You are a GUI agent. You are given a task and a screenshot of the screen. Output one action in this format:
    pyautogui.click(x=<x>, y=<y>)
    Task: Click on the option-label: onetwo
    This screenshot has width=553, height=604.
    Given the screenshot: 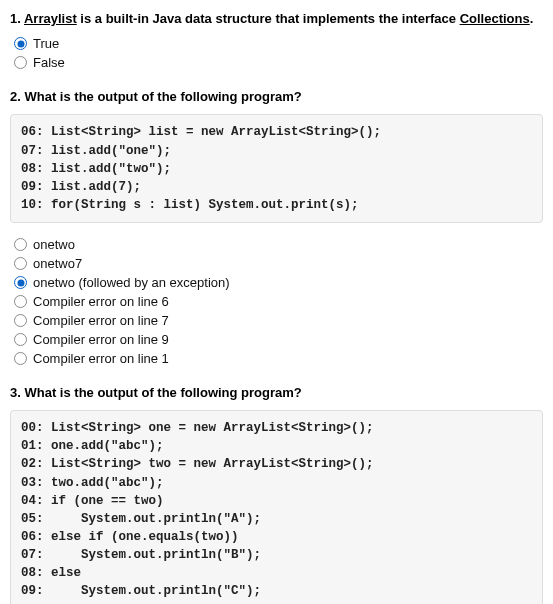 What is the action you would take?
    pyautogui.click(x=54, y=244)
    